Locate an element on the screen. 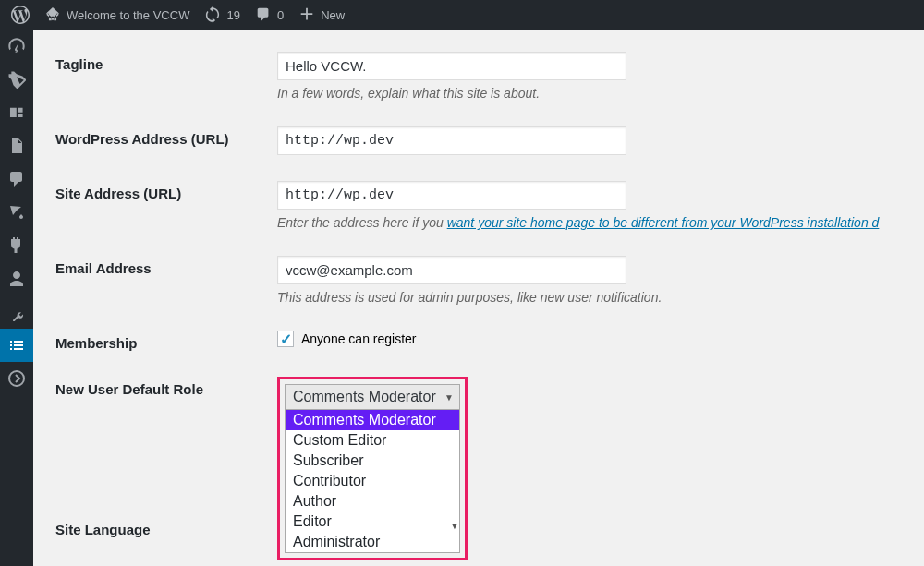 This screenshot has width=924, height=566. membership-checkbox: ✓ is located at coordinates (286, 339).